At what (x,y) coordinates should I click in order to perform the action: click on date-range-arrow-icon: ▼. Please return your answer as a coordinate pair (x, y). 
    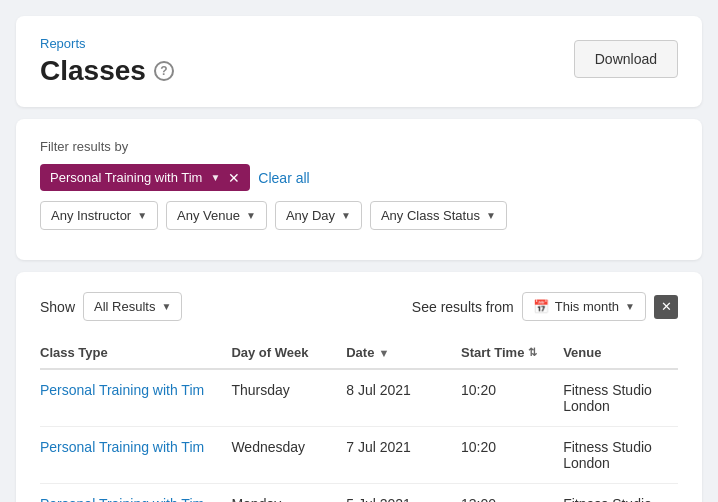
    Looking at the image, I should click on (630, 306).